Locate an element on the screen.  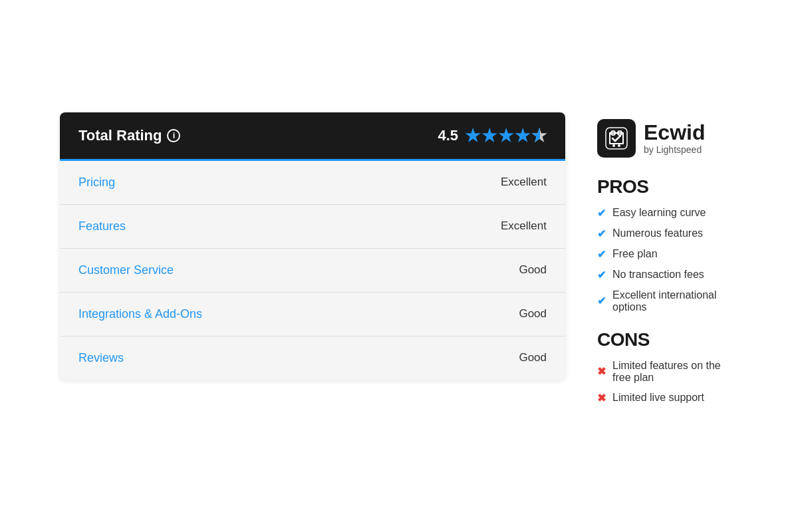
category-name: Customer Service is located at coordinates (126, 270).